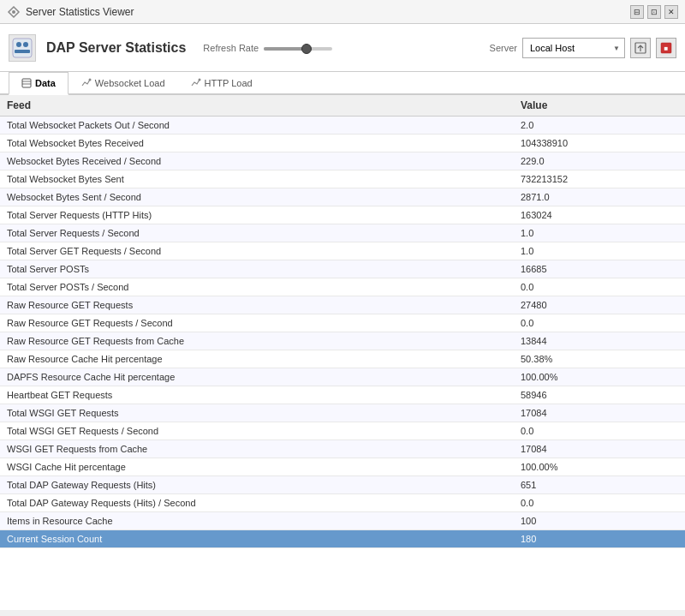 This screenshot has width=685, height=616. Describe the element at coordinates (257, 396) in the screenshot. I see `feed-cell: Heartbeat GET Requests` at that location.